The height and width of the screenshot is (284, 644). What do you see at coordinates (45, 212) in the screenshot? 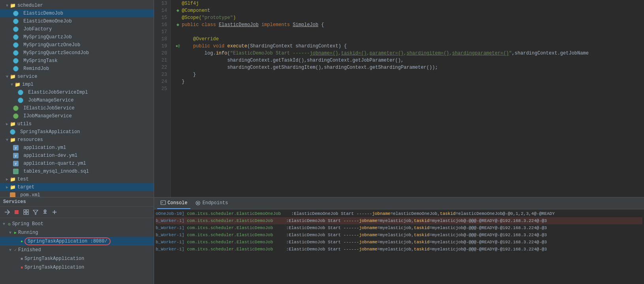
I see `pin-button` at bounding box center [45, 212].